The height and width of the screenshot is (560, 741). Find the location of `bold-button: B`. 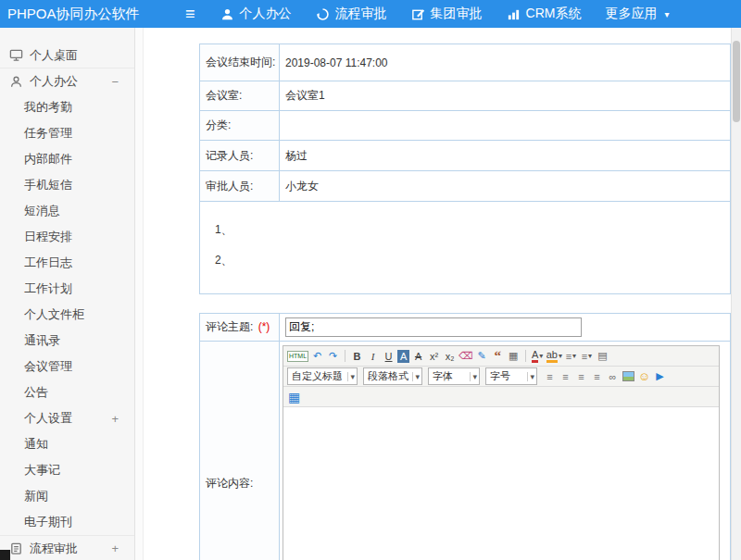

bold-button: B is located at coordinates (358, 356).